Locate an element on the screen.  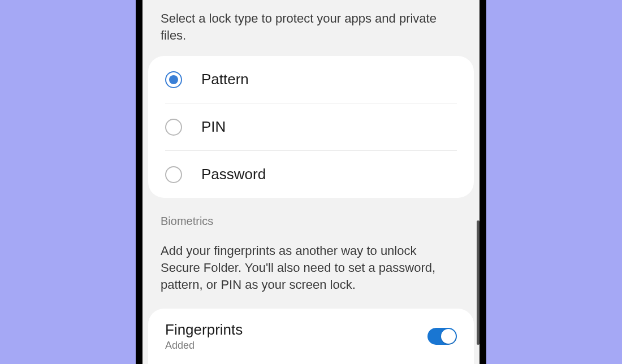
option-pattern: Pattern is located at coordinates (311, 79).